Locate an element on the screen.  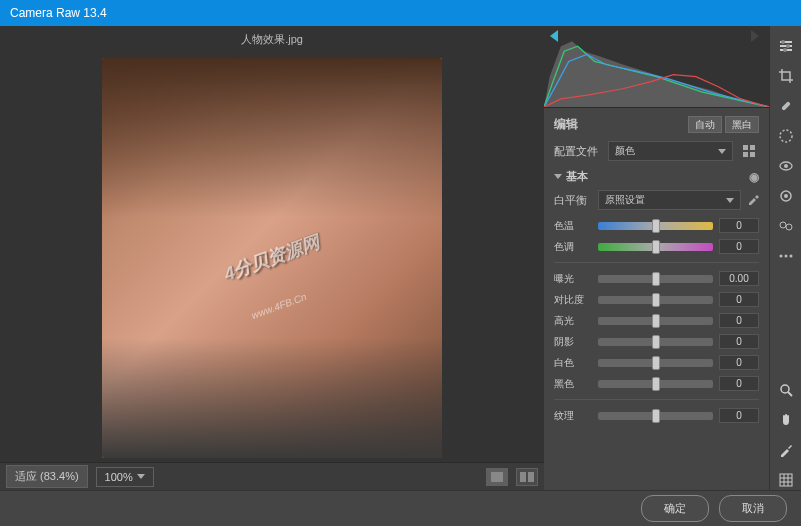
cancel-button: 取消 is located at coordinates (753, 508).